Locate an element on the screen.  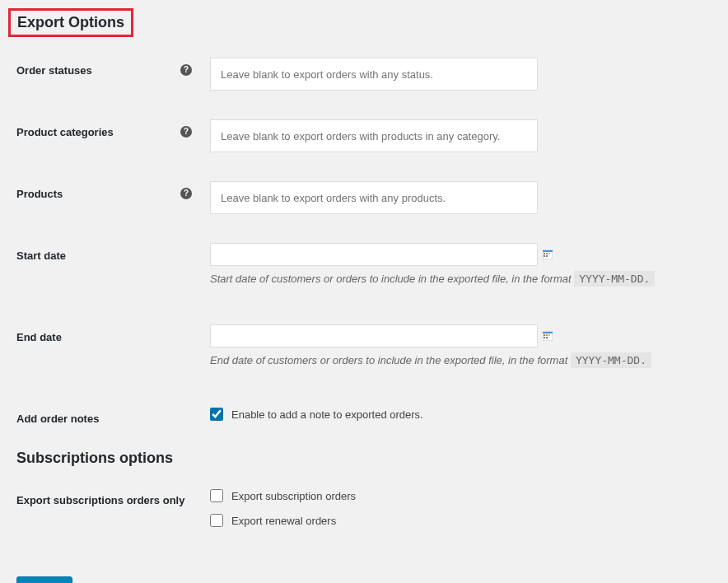
label-start-date: Start date is located at coordinates (114, 252).